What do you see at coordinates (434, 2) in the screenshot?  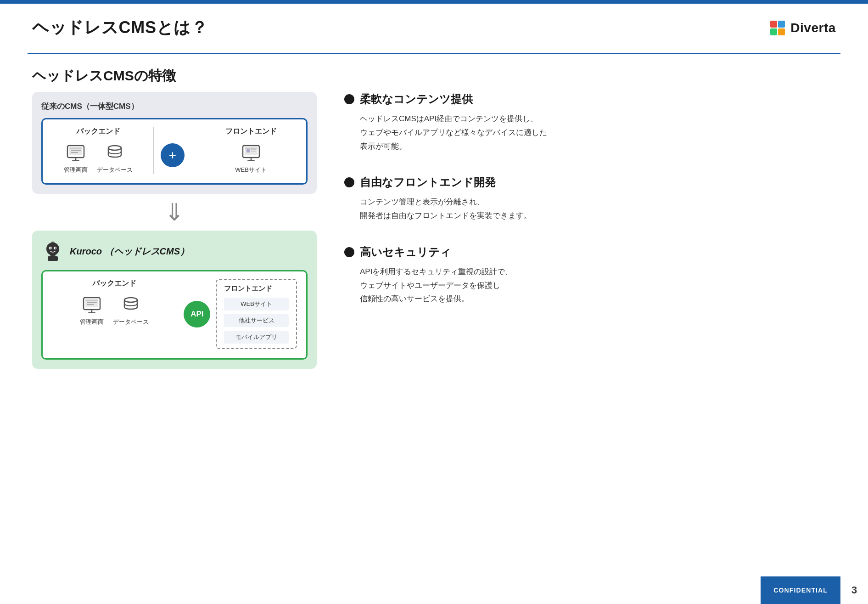 I see `top-bar` at bounding box center [434, 2].